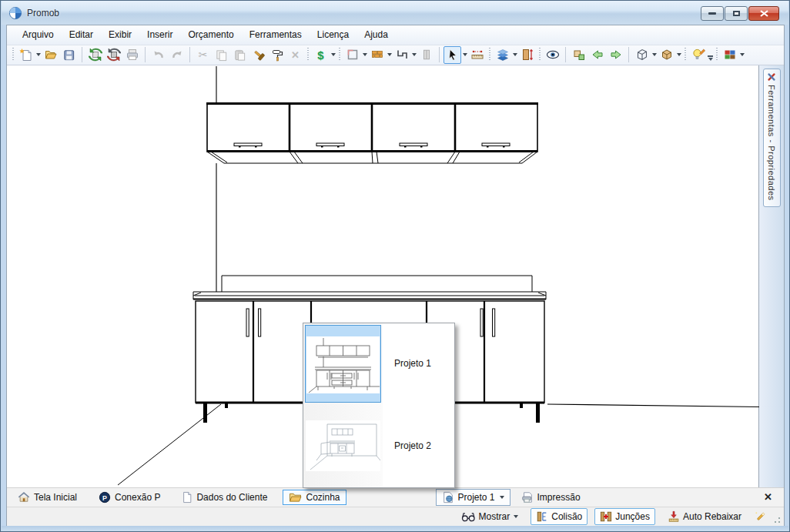 This screenshot has width=790, height=532. Describe the element at coordinates (503, 55) in the screenshot. I see `layers-icon` at that location.